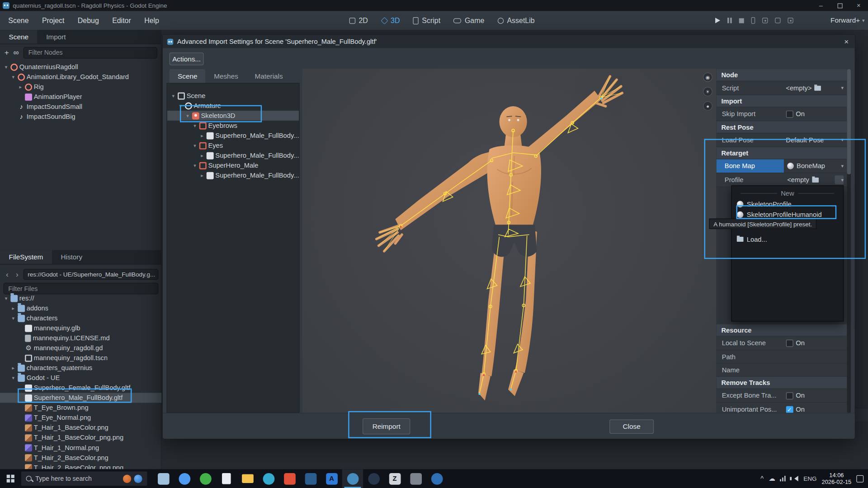  Describe the element at coordinates (81, 398) in the screenshot. I see `file-row: Superhero_Male_FullBody.gltf` at that location.